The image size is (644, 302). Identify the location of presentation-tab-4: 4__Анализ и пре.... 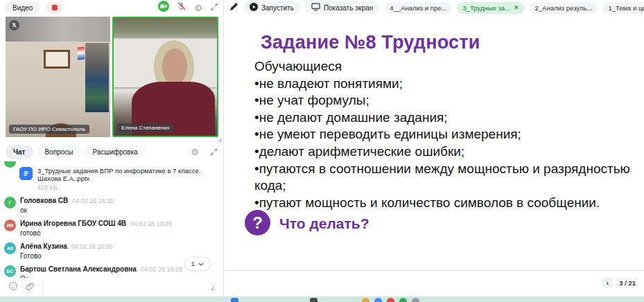
(418, 8).